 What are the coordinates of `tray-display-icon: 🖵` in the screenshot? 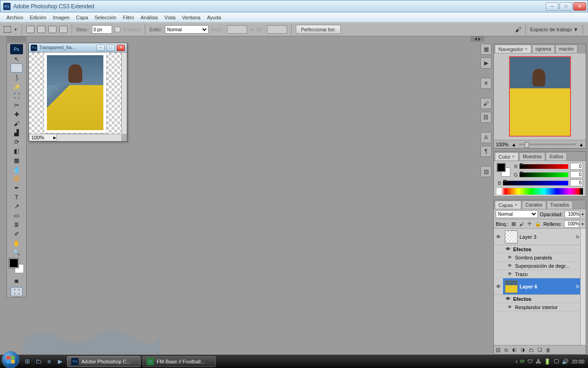 It's located at (556, 362).